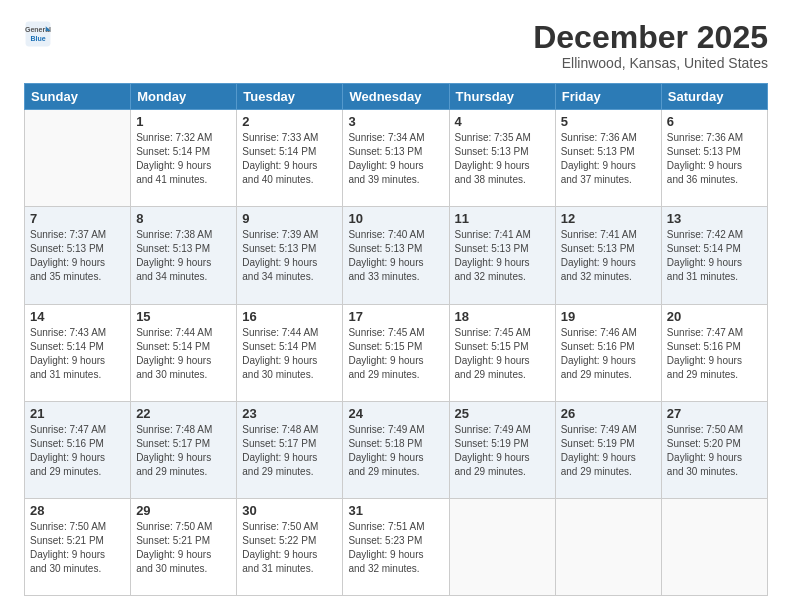 This screenshot has height=612, width=792. I want to click on table-row: 21Sunrise: 7:47 AMSunset: 5:16 PMDayligh…, so click(78, 450).